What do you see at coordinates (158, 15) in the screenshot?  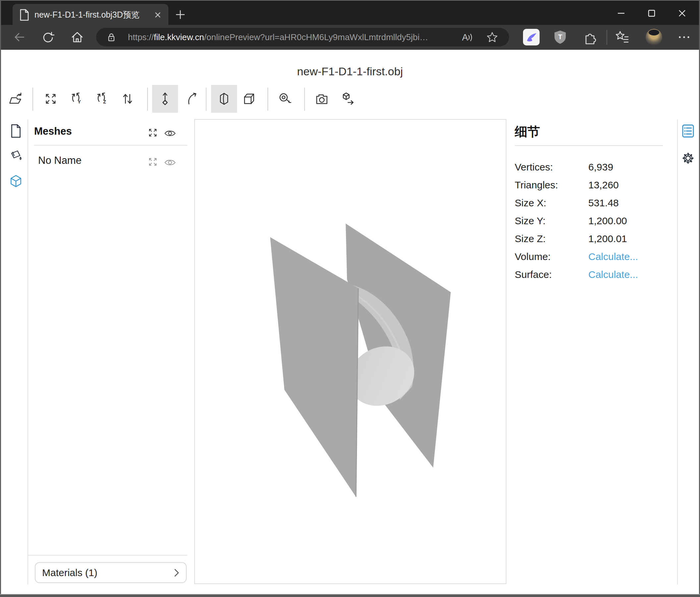 I see `tab-close-icon` at bounding box center [158, 15].